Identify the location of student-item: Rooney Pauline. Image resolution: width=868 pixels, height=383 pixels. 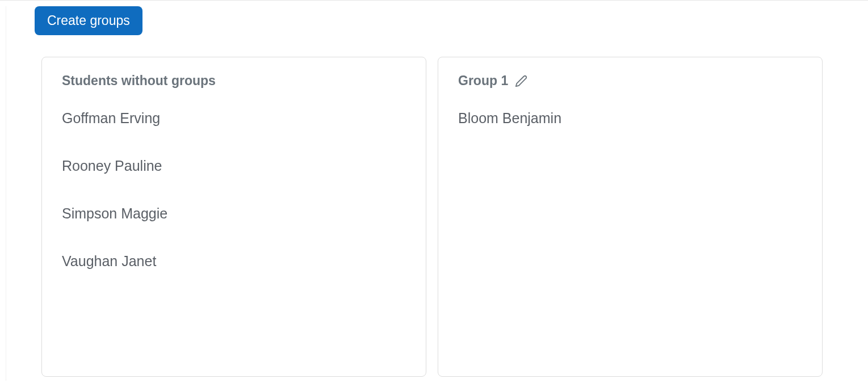
(234, 166).